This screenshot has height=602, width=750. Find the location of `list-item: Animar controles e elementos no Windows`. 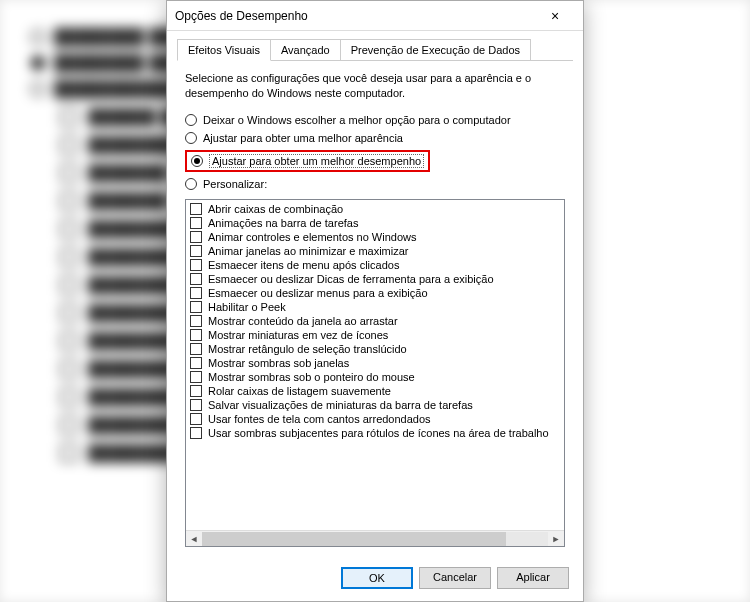

list-item: Animar controles e elementos no Windows is located at coordinates (375, 237).